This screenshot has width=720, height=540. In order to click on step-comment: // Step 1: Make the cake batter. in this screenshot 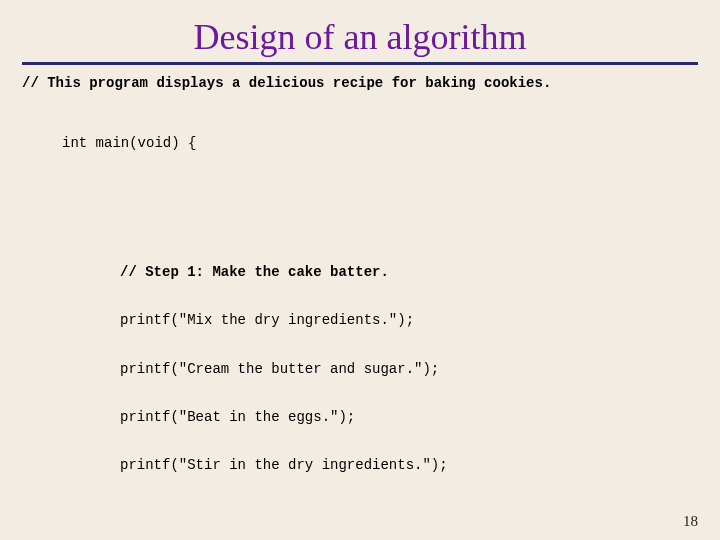, I will do `click(409, 272)`.